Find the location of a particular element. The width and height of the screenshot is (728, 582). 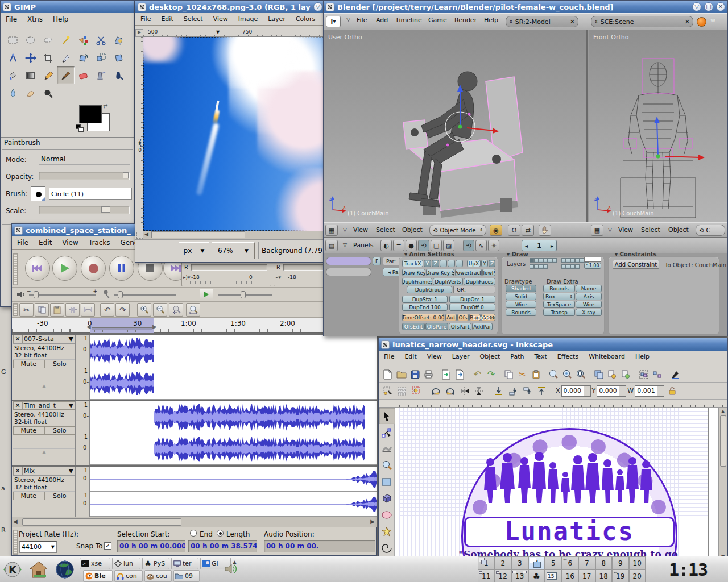

gr-field: GR: is located at coordinates (474, 290).